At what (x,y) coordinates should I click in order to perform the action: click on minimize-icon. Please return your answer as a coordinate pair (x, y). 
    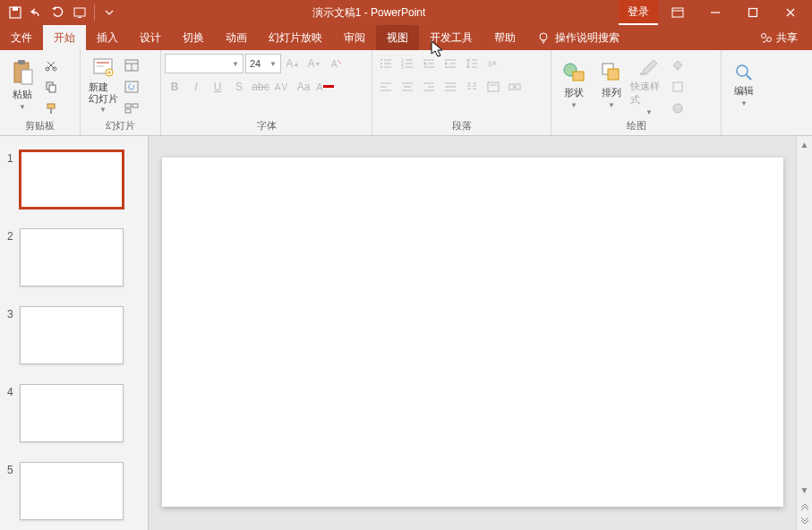
    Looking at the image, I should click on (715, 13).